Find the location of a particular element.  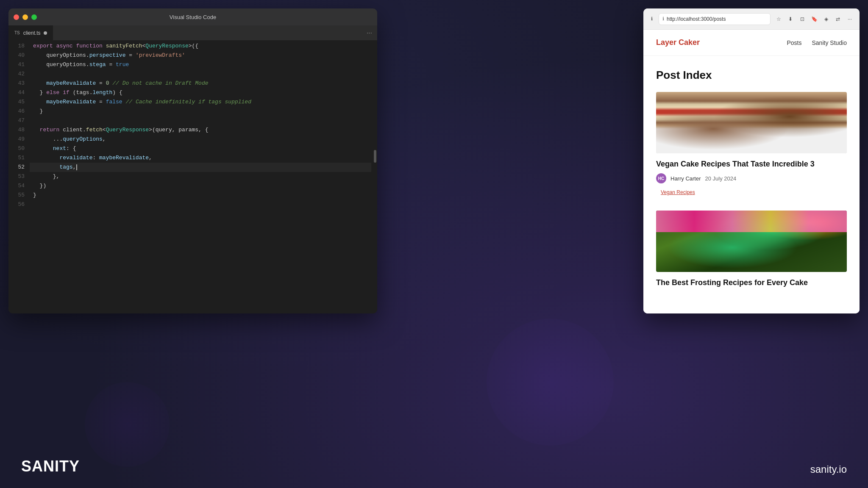

vscode-scrollbar is located at coordinates (374, 177).